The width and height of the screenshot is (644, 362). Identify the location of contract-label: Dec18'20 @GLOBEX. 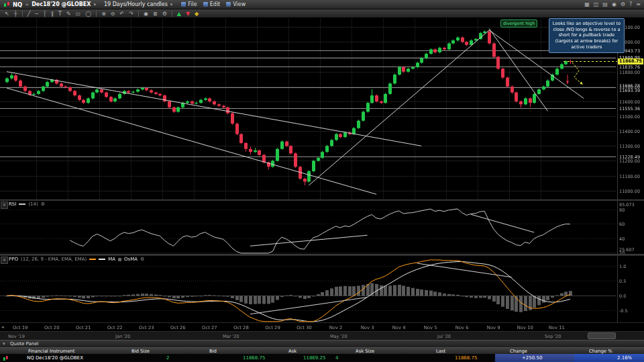
(61, 4).